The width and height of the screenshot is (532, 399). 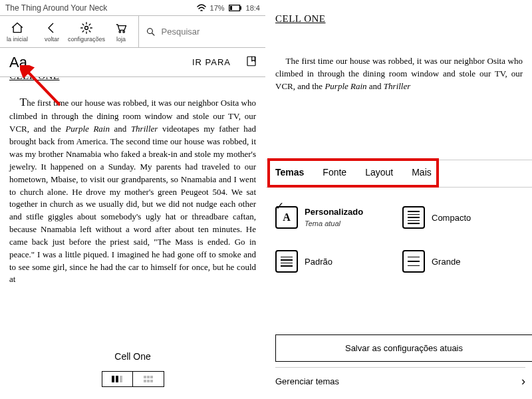 What do you see at coordinates (151, 32) in the screenshot?
I see `search-icon` at bounding box center [151, 32].